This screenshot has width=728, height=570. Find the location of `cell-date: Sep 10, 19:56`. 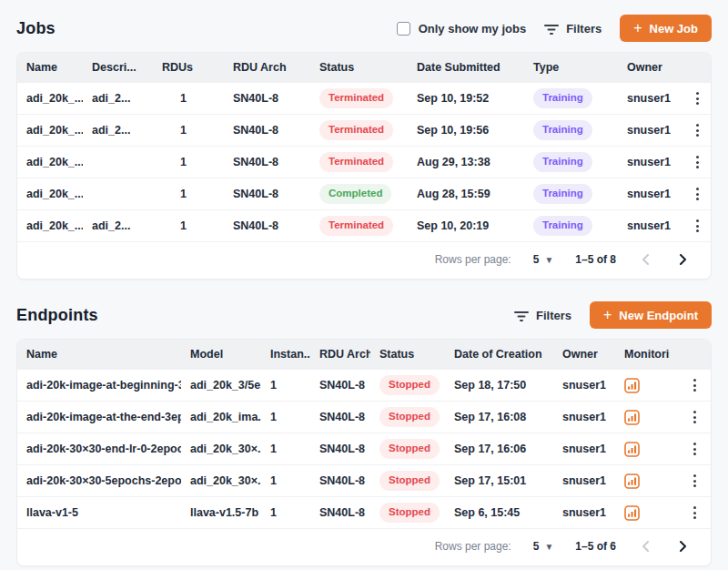

cell-date: Sep 10, 19:56 is located at coordinates (466, 130).